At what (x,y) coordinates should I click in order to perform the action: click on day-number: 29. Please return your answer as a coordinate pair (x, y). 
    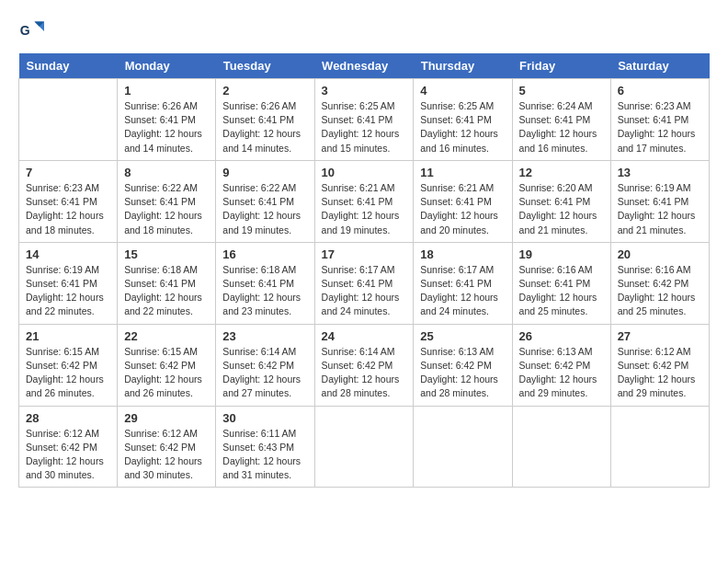
    Looking at the image, I should click on (166, 418).